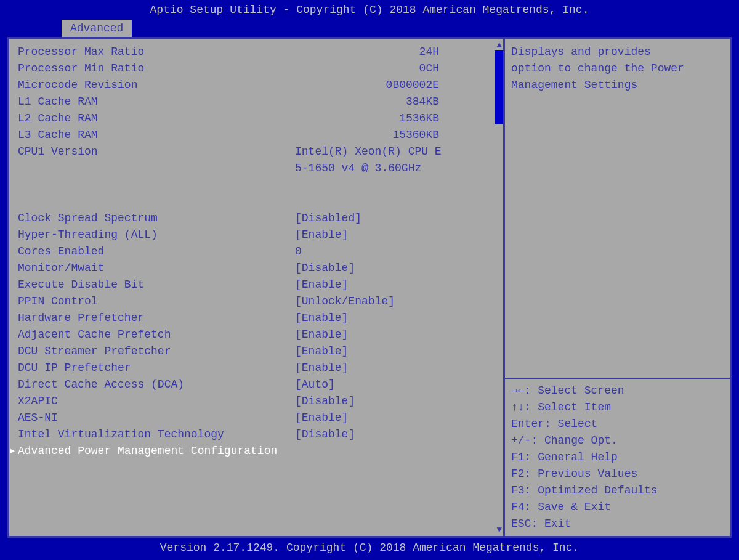 The image size is (739, 560). I want to click on hint-f2: F2: Previous Values, so click(617, 474).